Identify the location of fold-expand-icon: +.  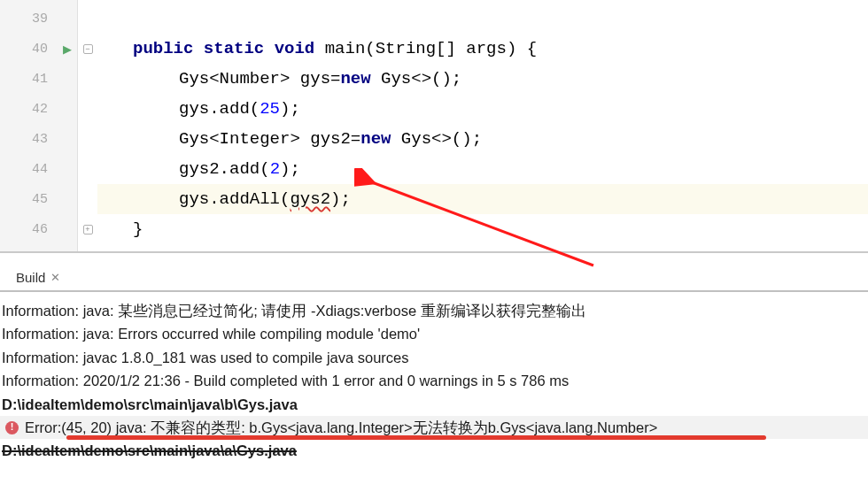
(89, 230).